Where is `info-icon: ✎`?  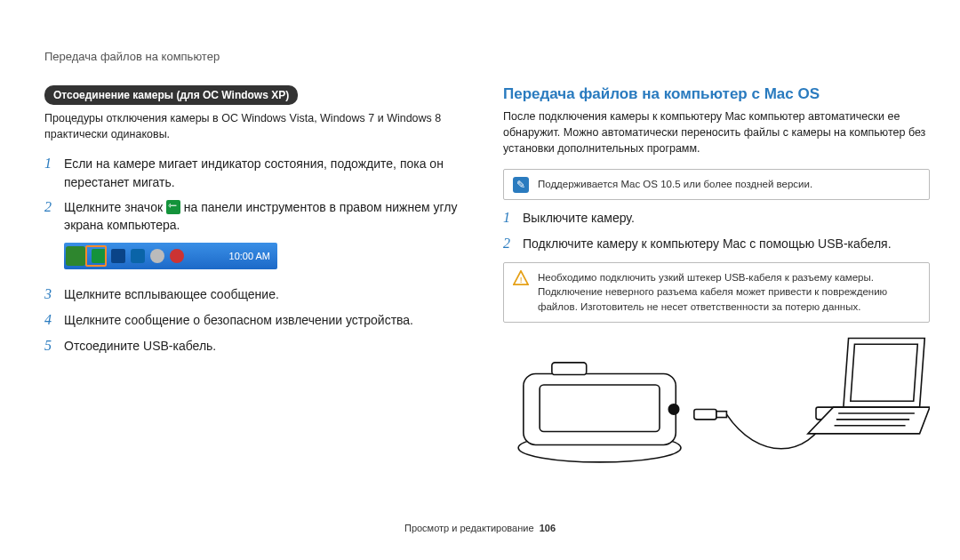
info-icon: ✎ is located at coordinates (521, 185).